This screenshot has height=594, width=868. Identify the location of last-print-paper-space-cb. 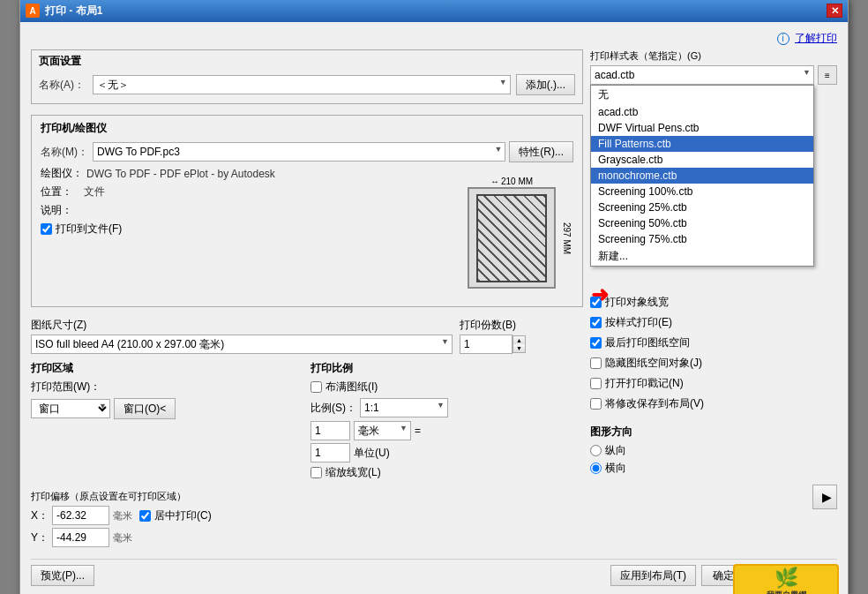
(596, 342).